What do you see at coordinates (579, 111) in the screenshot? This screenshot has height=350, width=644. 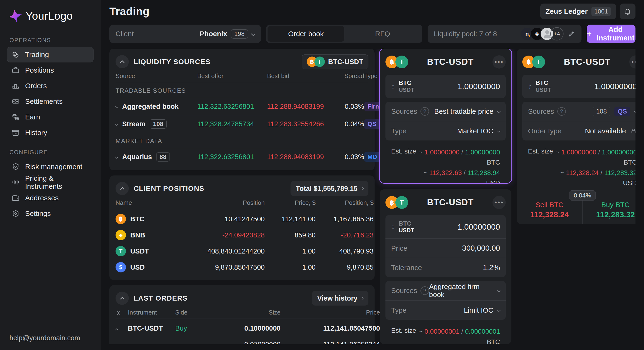 I see `sources-select: Sources? 108QS` at bounding box center [579, 111].